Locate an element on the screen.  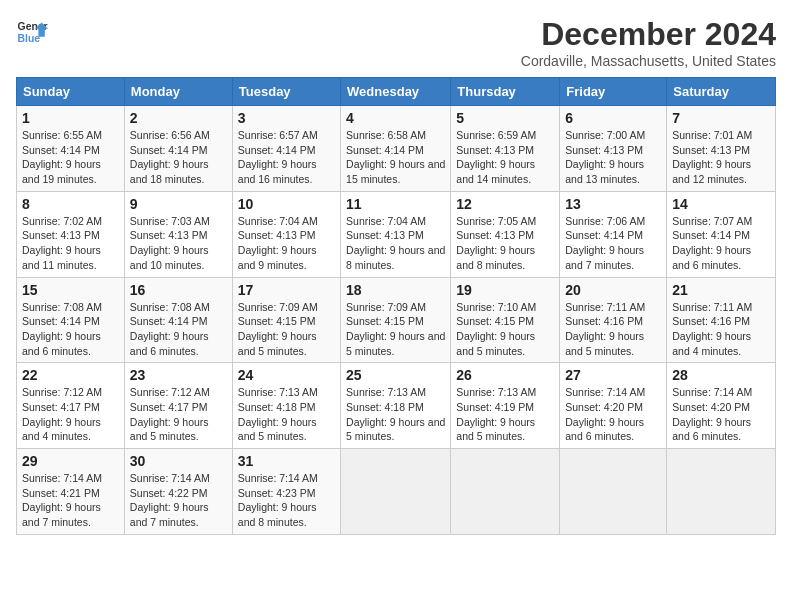
calendar-cell: 14 Sunrise: 7:07 AMSunset: 4:14 PMDaylig… is located at coordinates (722, 234).